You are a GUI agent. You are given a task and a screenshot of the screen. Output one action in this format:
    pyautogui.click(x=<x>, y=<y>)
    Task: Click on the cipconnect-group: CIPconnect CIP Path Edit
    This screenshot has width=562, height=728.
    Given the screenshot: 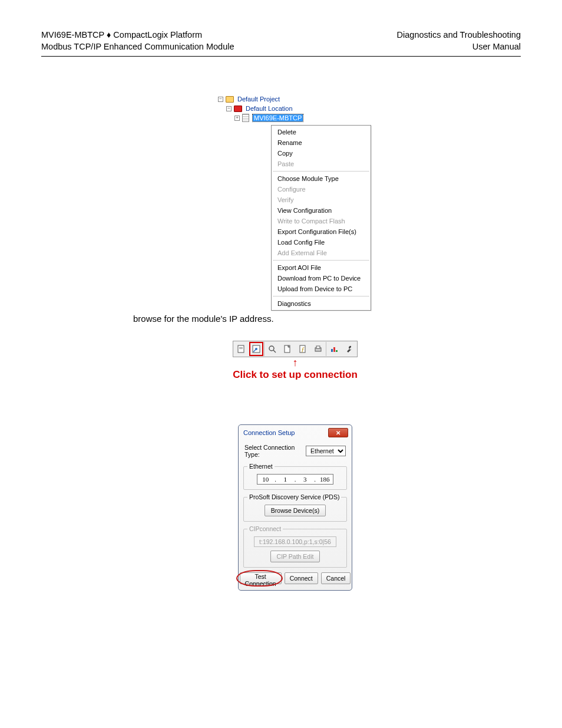 What is the action you would take?
    pyautogui.click(x=295, y=546)
    